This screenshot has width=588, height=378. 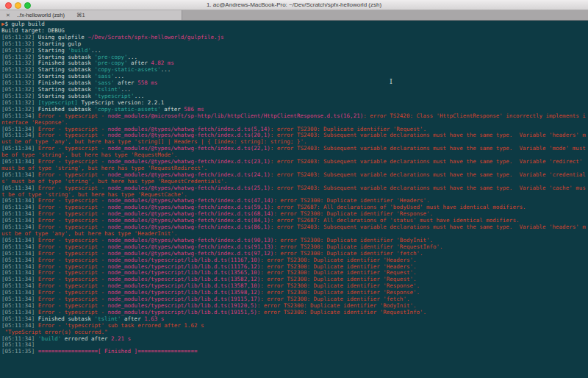 I want to click on minimize-window-button, so click(x=18, y=6).